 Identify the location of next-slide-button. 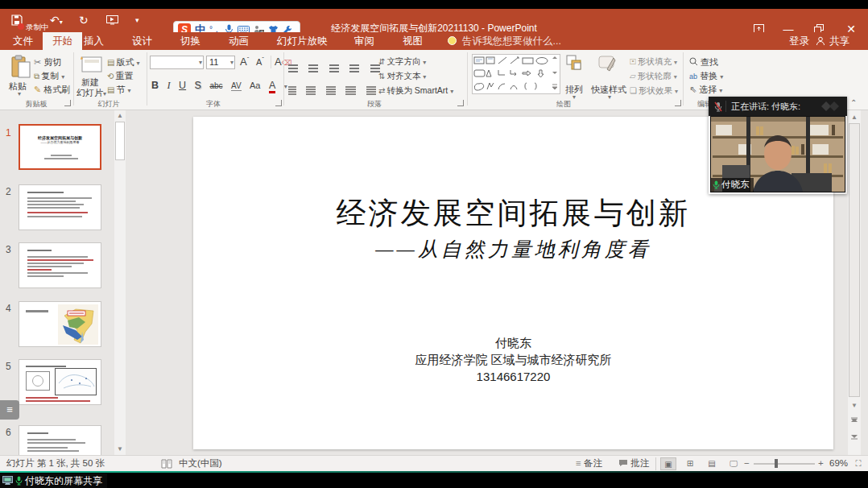
(854, 436).